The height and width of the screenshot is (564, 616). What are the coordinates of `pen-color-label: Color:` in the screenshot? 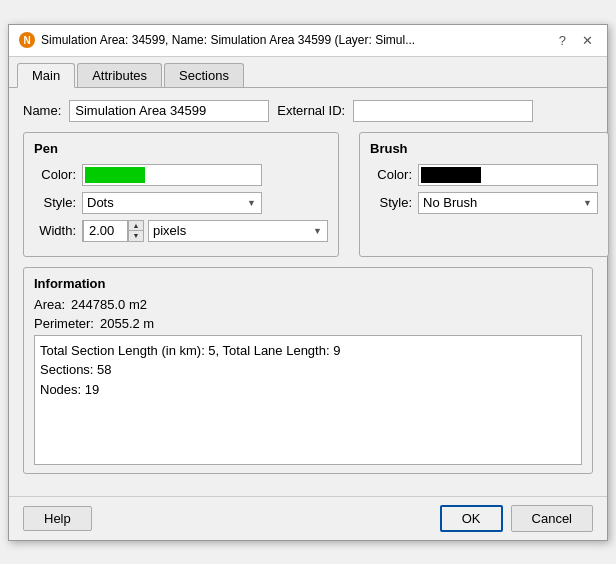 It's located at (55, 174).